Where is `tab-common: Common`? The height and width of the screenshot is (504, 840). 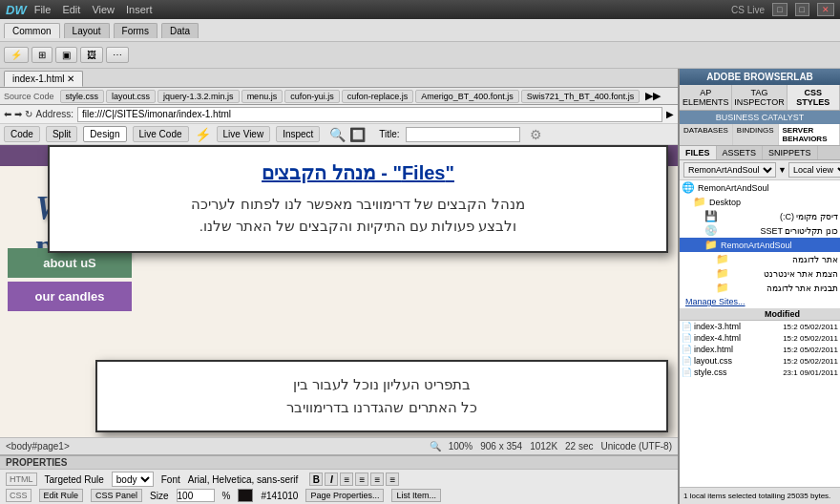
tab-common: Common is located at coordinates (32, 31).